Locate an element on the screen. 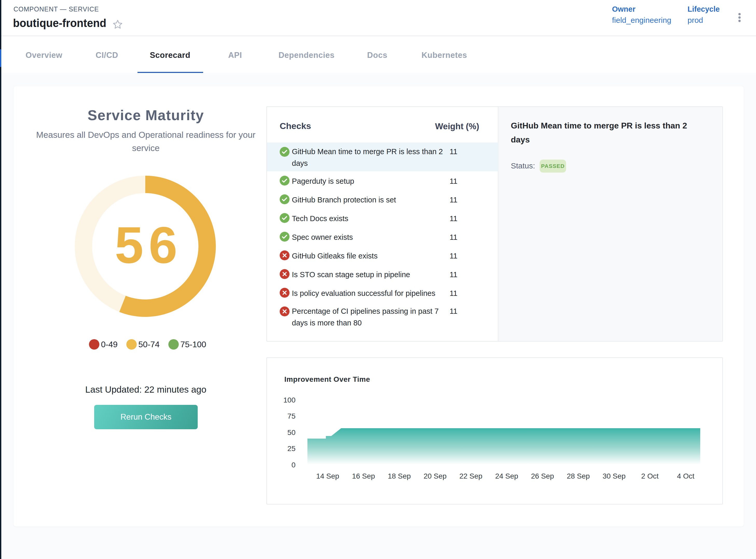 This screenshot has height=559, width=756. svg-text: 16 Sep is located at coordinates (364, 476).